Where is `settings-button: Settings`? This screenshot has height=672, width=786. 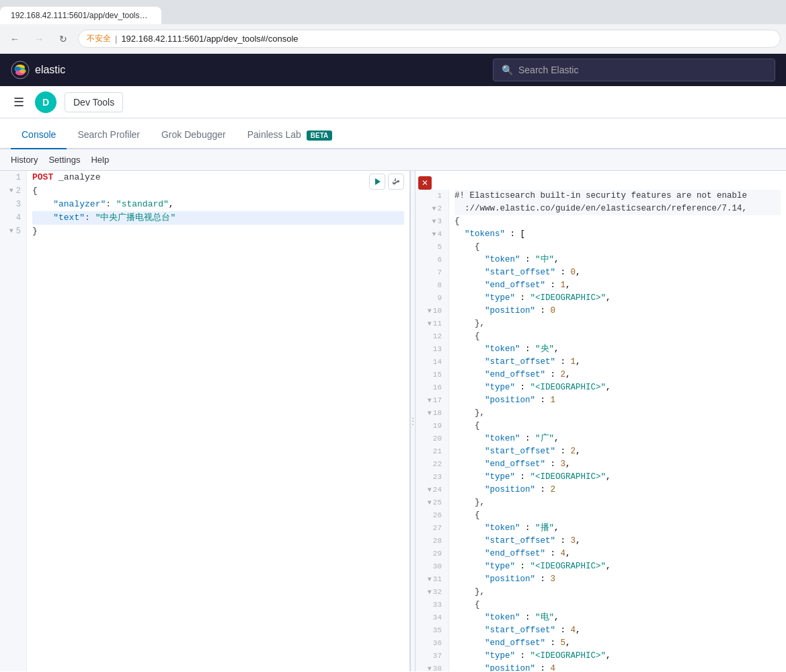 settings-button: Settings is located at coordinates (65, 160).